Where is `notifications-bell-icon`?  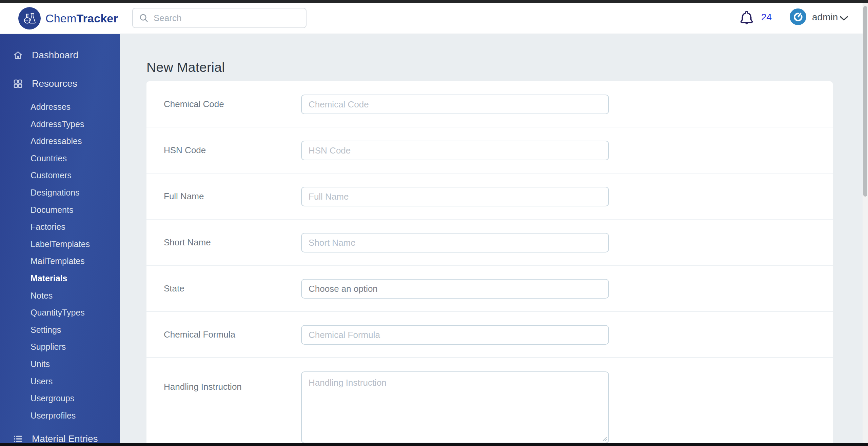
notifications-bell-icon is located at coordinates (747, 18).